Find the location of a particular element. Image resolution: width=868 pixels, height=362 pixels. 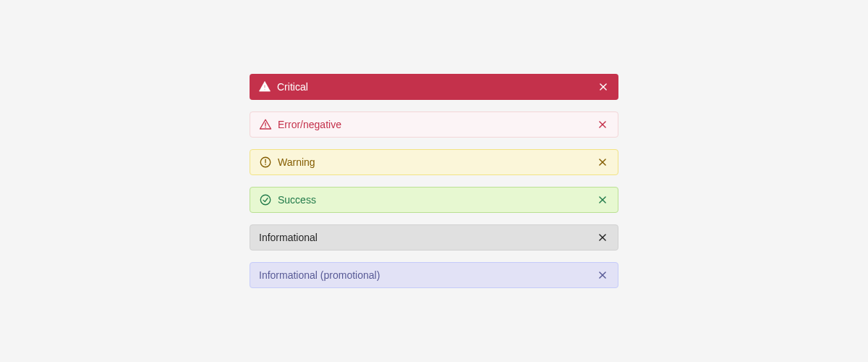

banner-promotional: Informational (promotional) is located at coordinates (434, 275).